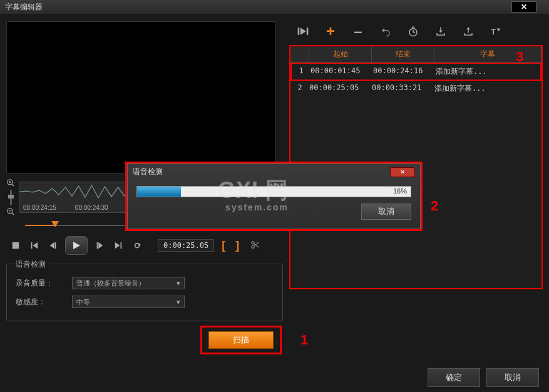 This screenshot has height=392, width=549. I want to click on stop-button, so click(16, 245).